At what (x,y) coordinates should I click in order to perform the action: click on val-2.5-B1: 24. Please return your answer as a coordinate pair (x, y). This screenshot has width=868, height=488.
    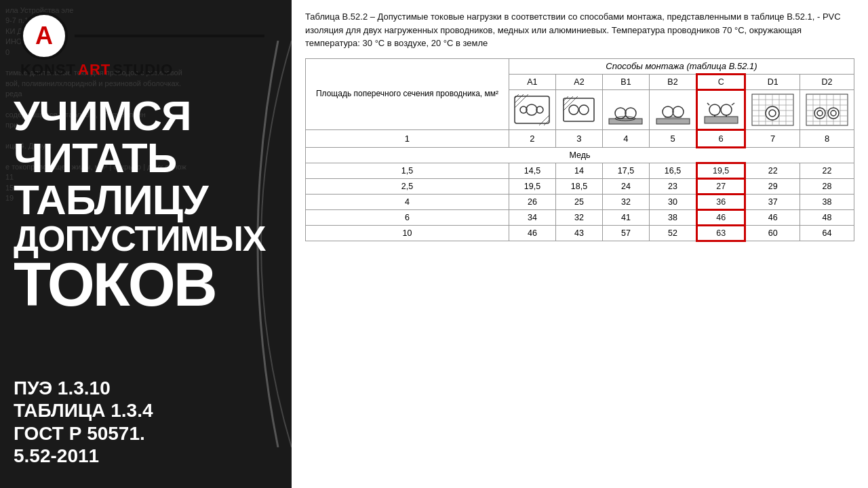
    Looking at the image, I should click on (625, 186).